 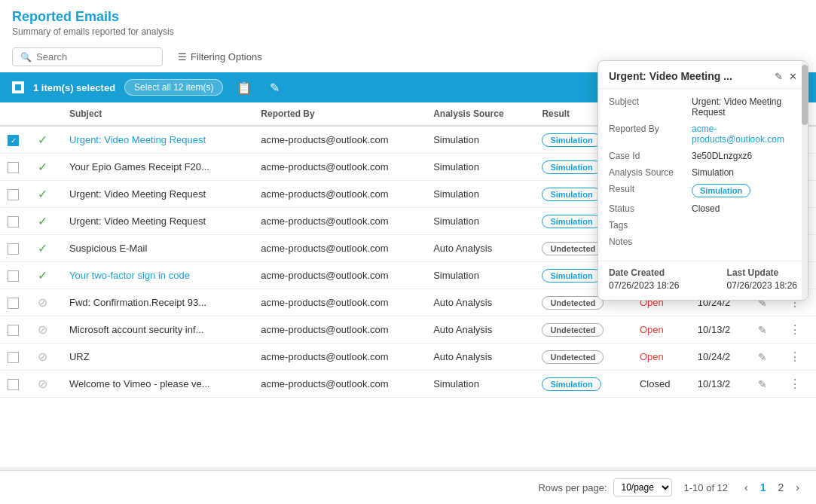 I want to click on detail-panel: Urgent: Video Meeting ... ✎ ✕ Subject Ur…, so click(x=703, y=181).